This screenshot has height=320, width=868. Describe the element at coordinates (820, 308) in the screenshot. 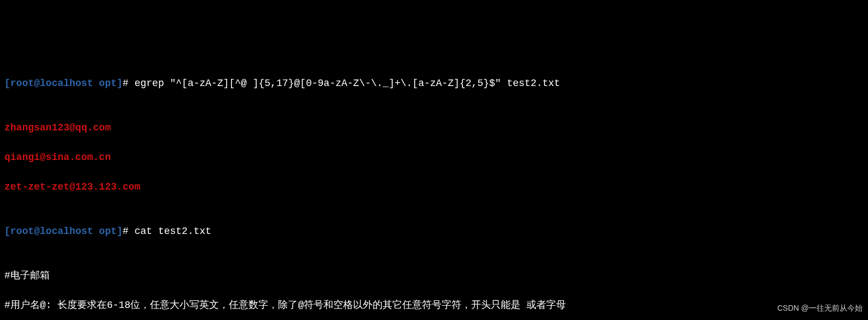

I see `watermark: CSDN @一往无前从今始` at that location.